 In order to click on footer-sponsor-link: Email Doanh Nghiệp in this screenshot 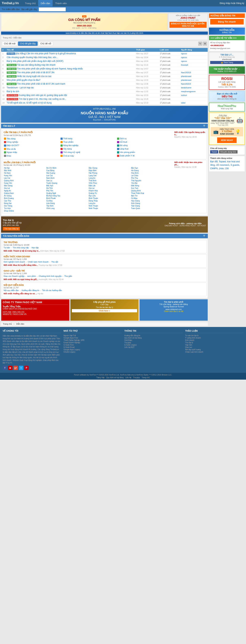, I will do `click(93, 342)`.